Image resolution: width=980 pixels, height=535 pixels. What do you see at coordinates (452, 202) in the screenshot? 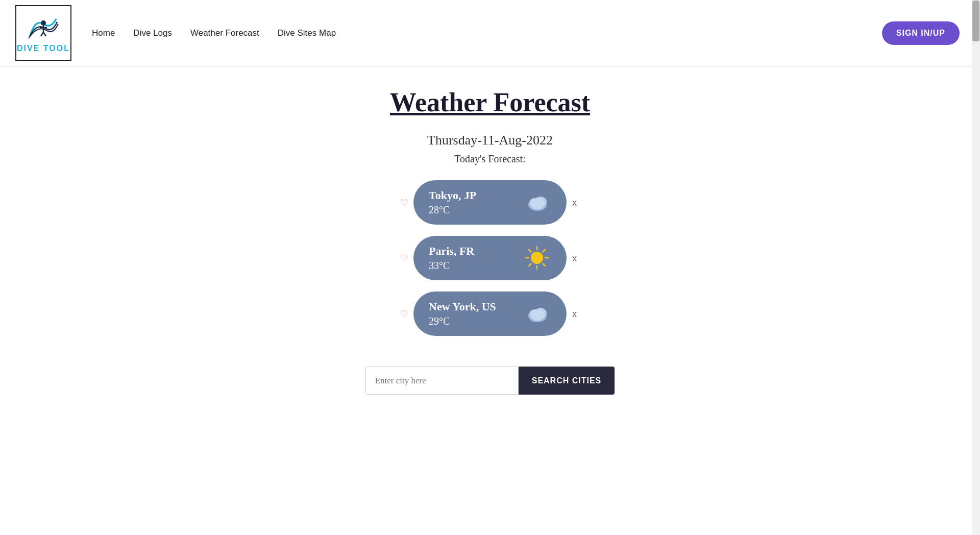
I see `card-info-tokyo: Tokyo, JP 28°C` at bounding box center [452, 202].